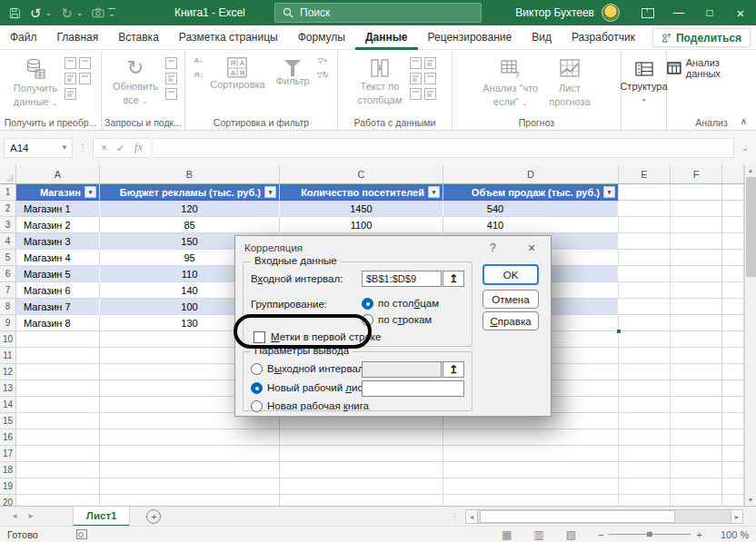  Describe the element at coordinates (751, 335) in the screenshot. I see `vertical-scrollbar: ▲ ▼` at that location.